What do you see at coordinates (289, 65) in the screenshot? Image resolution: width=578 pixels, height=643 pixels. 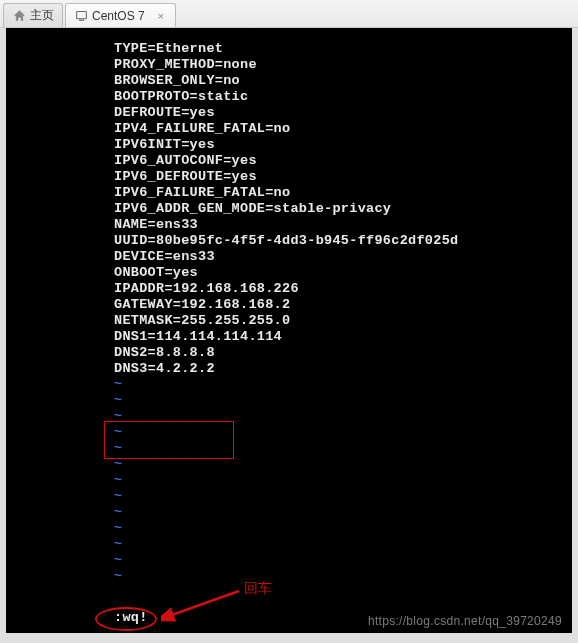 I see `config-line: PROXY_METHOD=none` at bounding box center [289, 65].